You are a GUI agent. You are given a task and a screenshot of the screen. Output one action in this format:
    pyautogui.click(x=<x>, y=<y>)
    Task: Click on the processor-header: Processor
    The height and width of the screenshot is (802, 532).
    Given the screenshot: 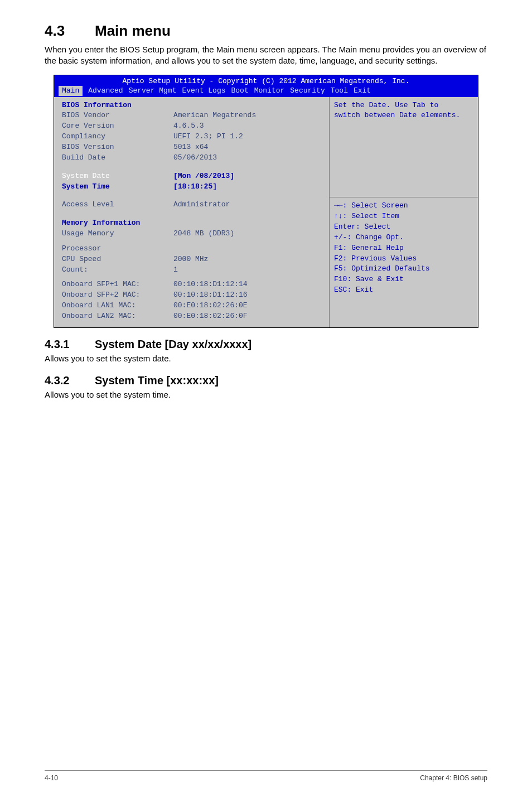 What is the action you would take?
    pyautogui.click(x=118, y=249)
    